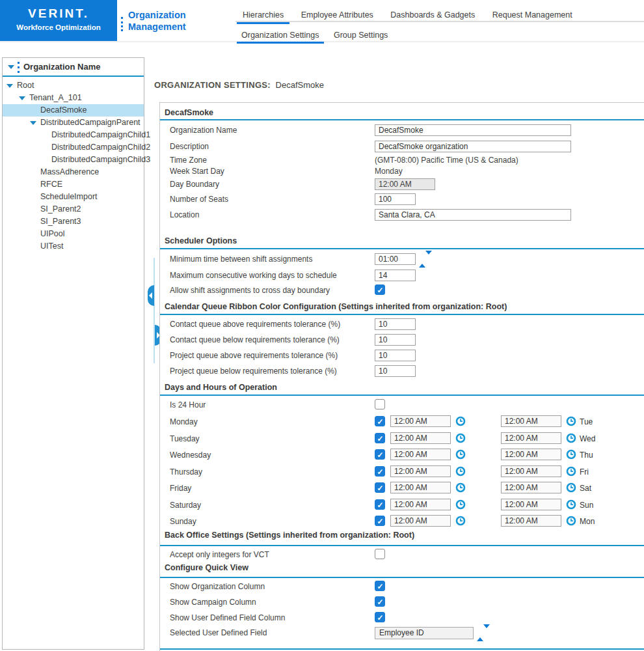 This screenshot has width=644, height=651. I want to click on brand-name: VERINT., so click(59, 14).